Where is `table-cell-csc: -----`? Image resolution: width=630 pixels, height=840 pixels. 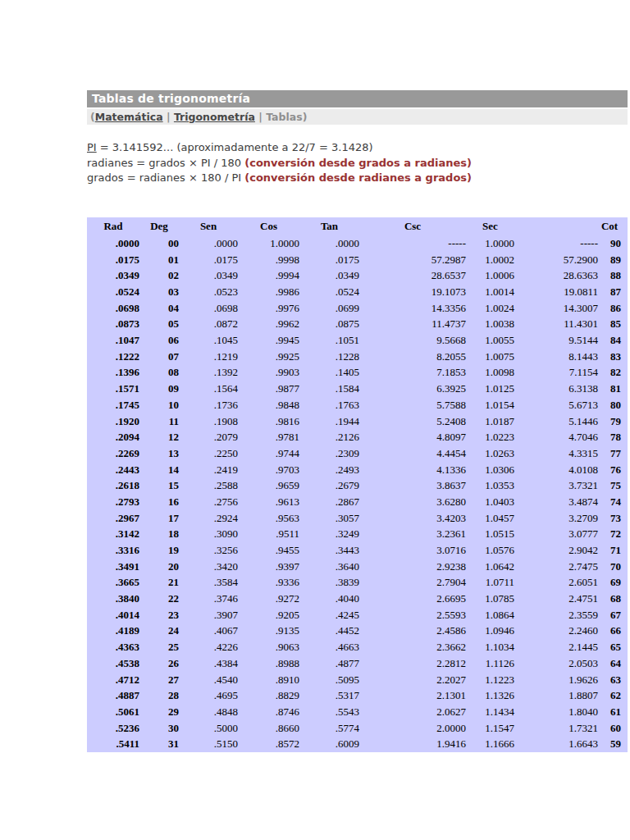 table-cell-csc: ----- is located at coordinates (413, 244).